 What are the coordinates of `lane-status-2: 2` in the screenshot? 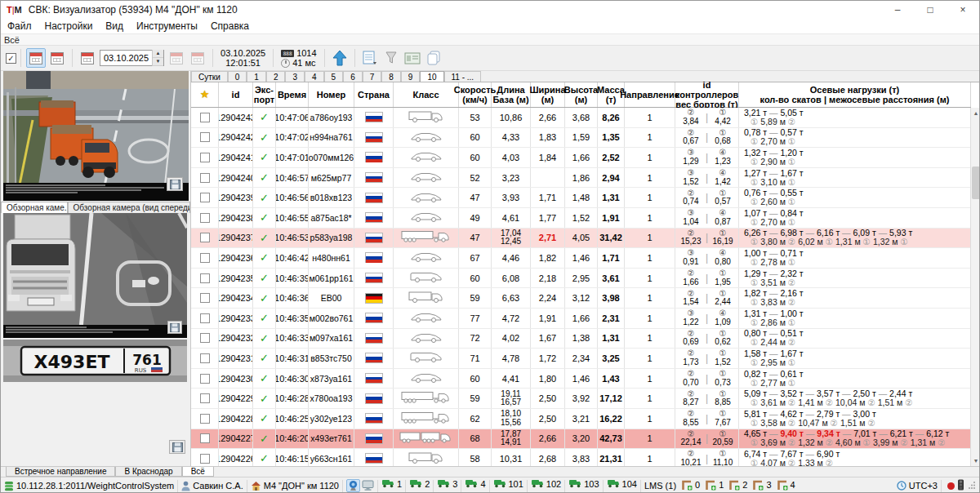 It's located at (420, 484).